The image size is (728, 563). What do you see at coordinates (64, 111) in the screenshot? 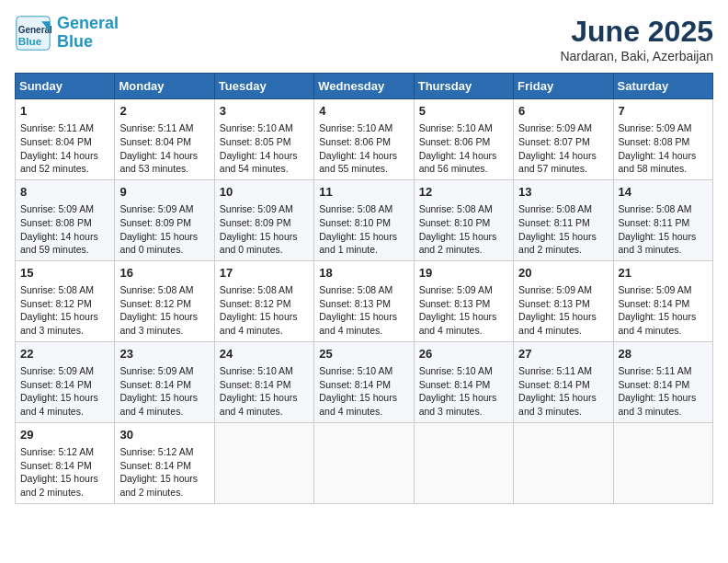
I see `day-number: 1` at bounding box center [64, 111].